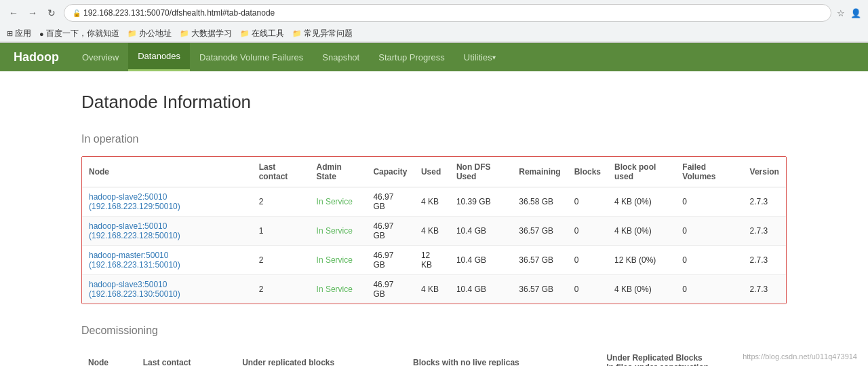 This screenshot has width=868, height=366. Describe the element at coordinates (448, 13) in the screenshot. I see `url-bar: 🔓 192.168.223.131:50070/dfshealth.html#t…` at that location.